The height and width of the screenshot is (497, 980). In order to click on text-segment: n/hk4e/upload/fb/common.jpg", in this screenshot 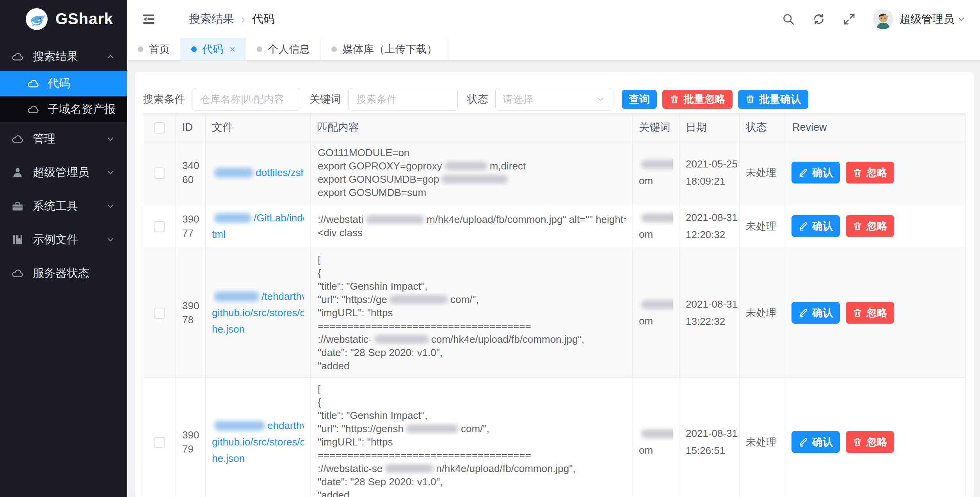, I will do `click(506, 468)`.